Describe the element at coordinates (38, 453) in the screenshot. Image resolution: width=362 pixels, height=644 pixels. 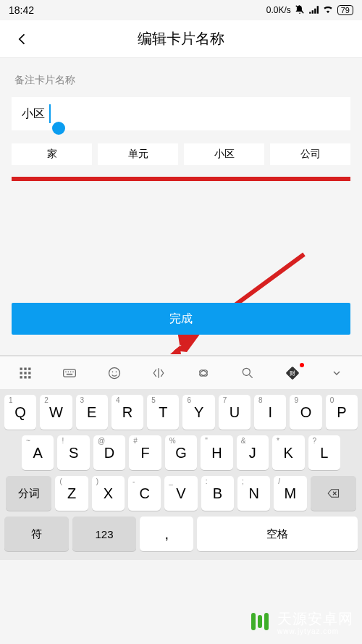
I see `key-a: ~A` at that location.